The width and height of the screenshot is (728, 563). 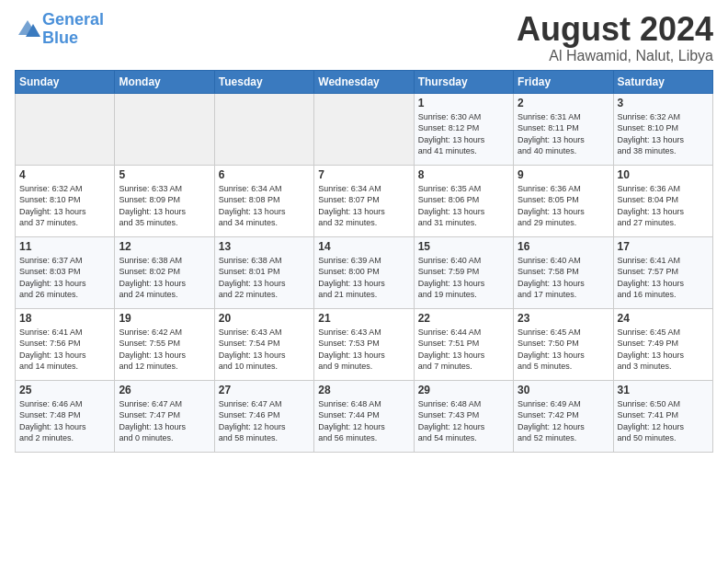 I want to click on day-info: Sunrise: 6:33 AM Sunset: 8:09 PM Dayligh…, so click(x=164, y=206).